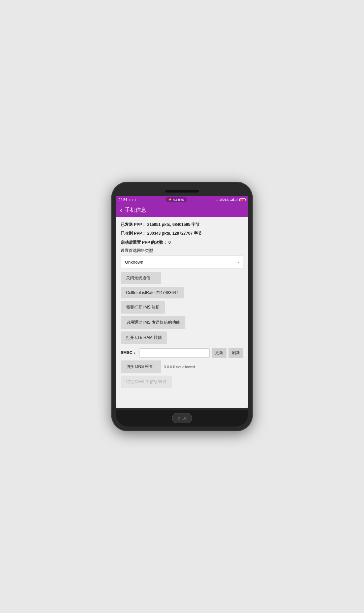  What do you see at coordinates (182, 313) in the screenshot?
I see `content-area: 已发送 PPP： 215051 pkts, 68401595 字节 已收到 PP…` at bounding box center [182, 313].